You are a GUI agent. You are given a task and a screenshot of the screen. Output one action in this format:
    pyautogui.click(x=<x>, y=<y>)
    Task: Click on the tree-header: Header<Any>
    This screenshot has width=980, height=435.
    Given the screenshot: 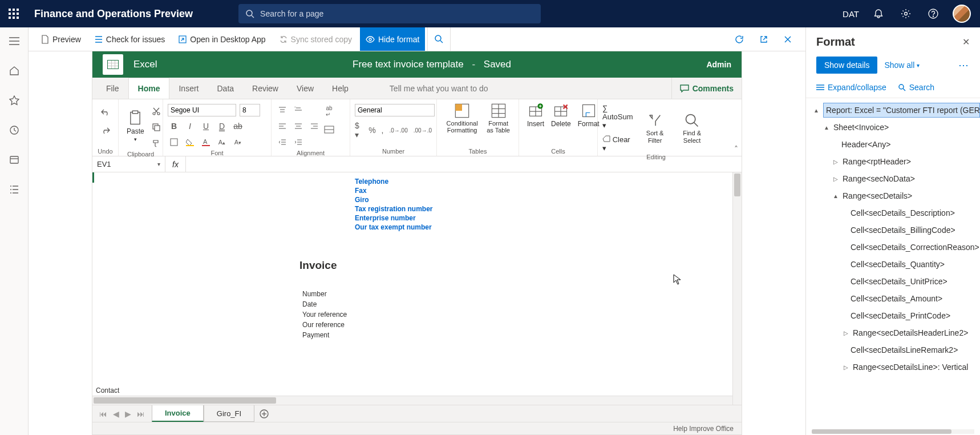 What is the action you would take?
    pyautogui.click(x=896, y=144)
    